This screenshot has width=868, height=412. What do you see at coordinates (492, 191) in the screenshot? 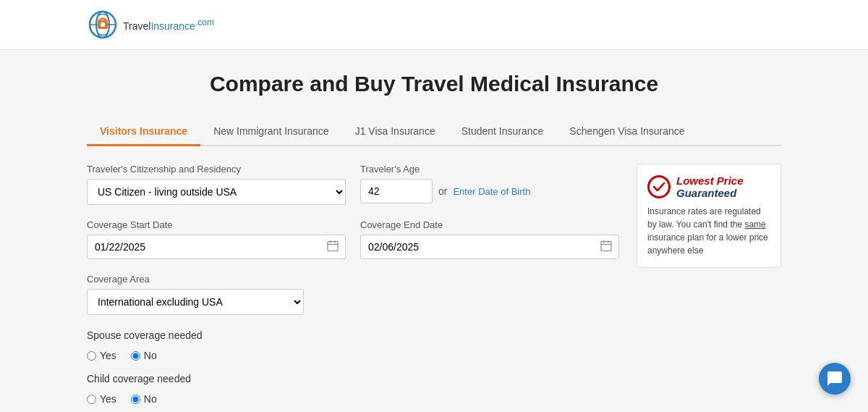
I see `enter-dob-link: Enter Date of Birth` at bounding box center [492, 191].